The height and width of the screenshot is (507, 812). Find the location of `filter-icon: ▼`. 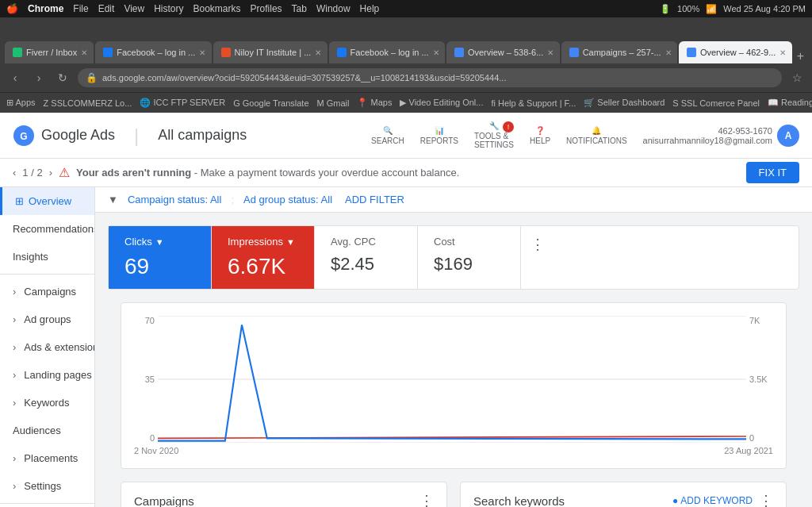

filter-icon: ▼ is located at coordinates (113, 200).